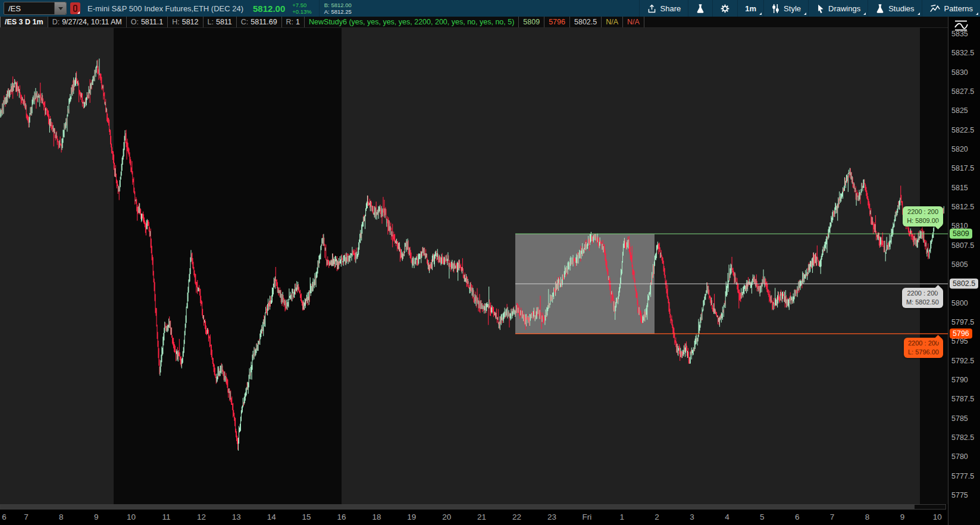  Describe the element at coordinates (751, 8) in the screenshot. I see `timeframe-button: 1m` at that location.